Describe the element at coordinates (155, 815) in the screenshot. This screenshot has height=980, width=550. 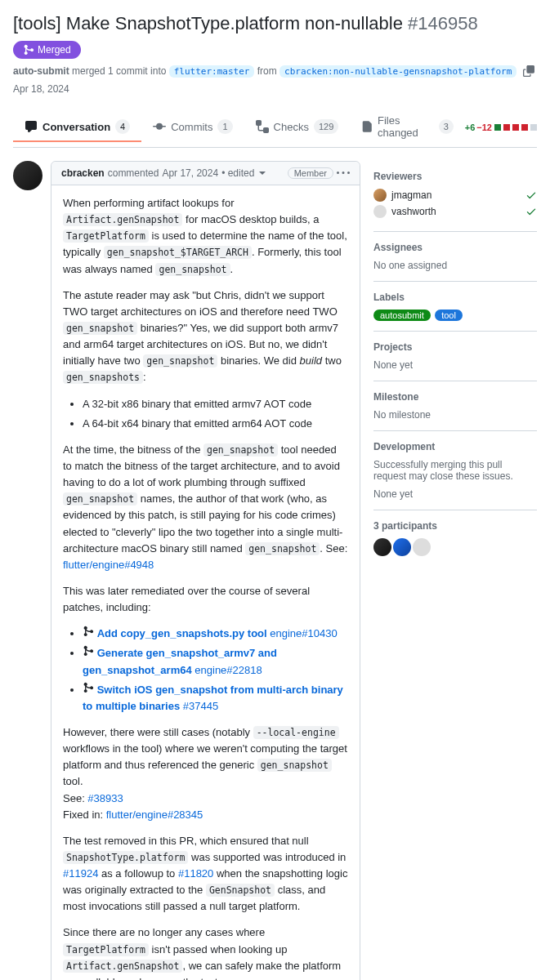
I see `link: flutter/engine#28345` at that location.